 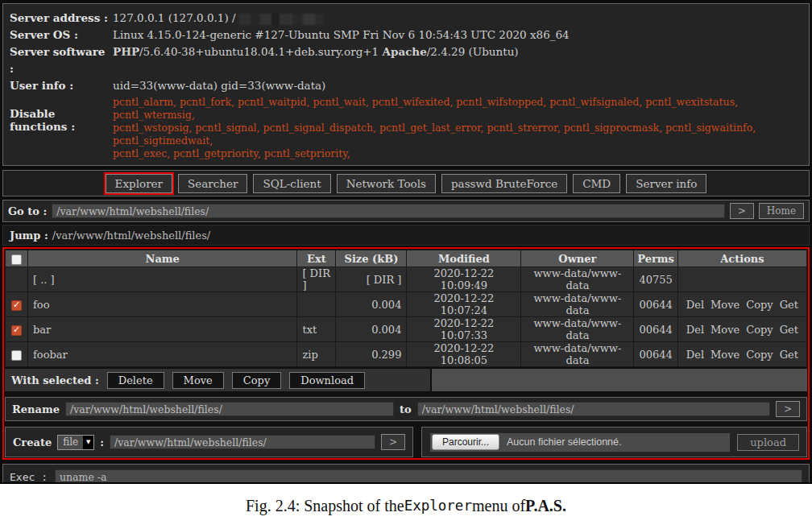 I want to click on file-input: Parcourir... Aucun fichier sélectionné., so click(x=580, y=443).